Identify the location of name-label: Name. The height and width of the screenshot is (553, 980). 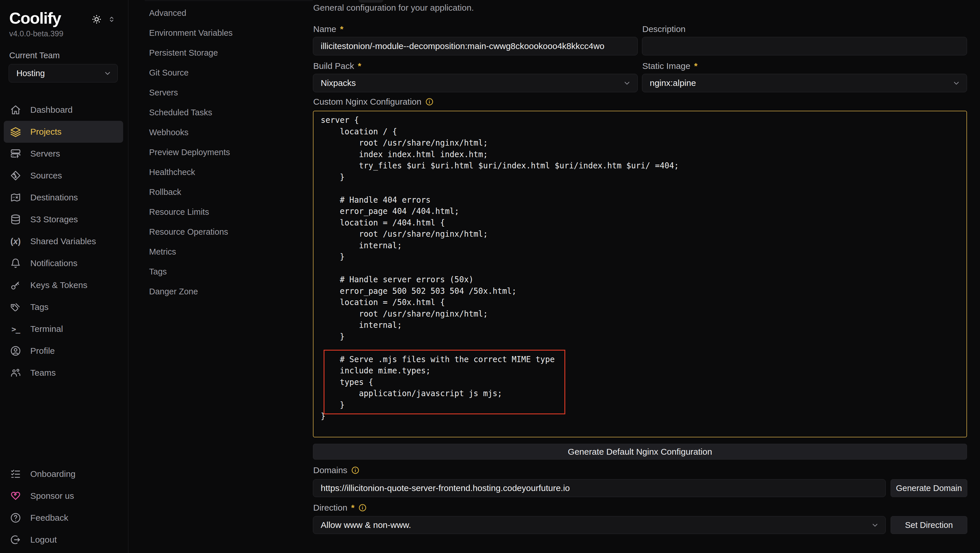
(325, 29).